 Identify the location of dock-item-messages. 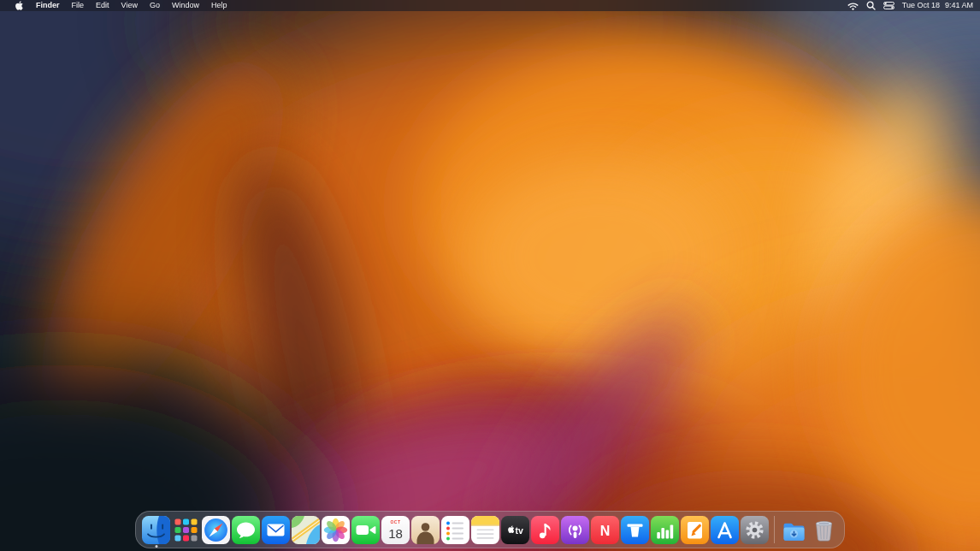
(246, 530).